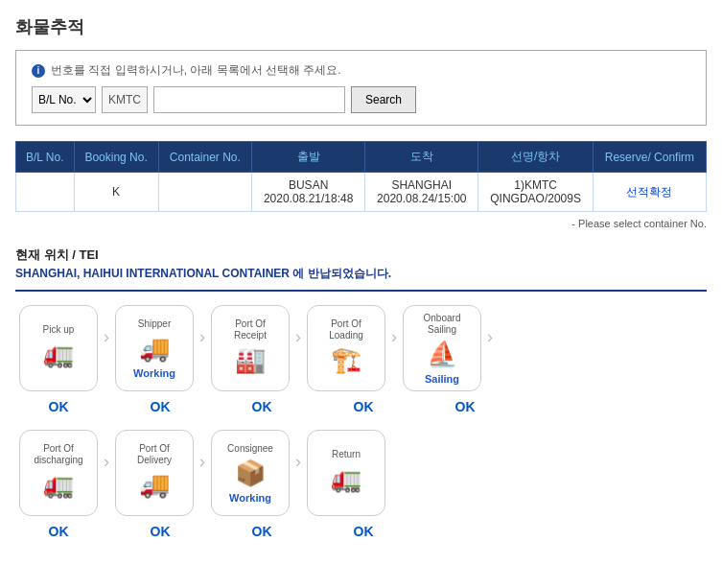  What do you see at coordinates (361, 88) in the screenshot?
I see `search-box: i 번호를 직접 입력하시거나, 아래 목록에서 선택해 주세요. B/L No…` at bounding box center [361, 88].